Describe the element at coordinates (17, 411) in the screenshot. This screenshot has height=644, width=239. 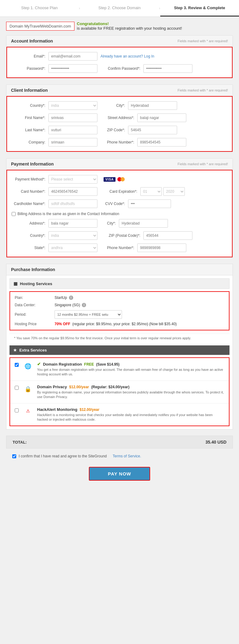
I see `hackalert-checkbox` at that location.